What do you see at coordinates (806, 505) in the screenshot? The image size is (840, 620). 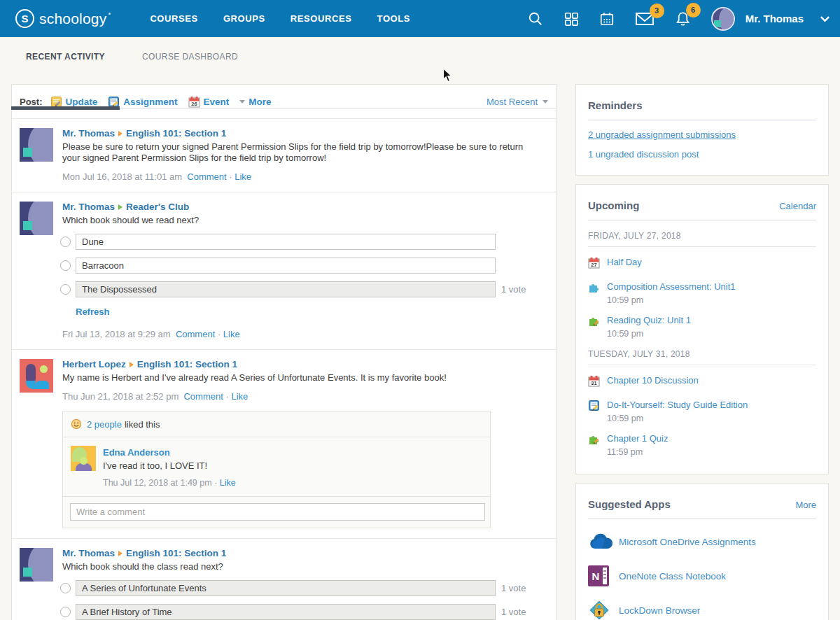 I see `more-apps-link: More` at bounding box center [806, 505].